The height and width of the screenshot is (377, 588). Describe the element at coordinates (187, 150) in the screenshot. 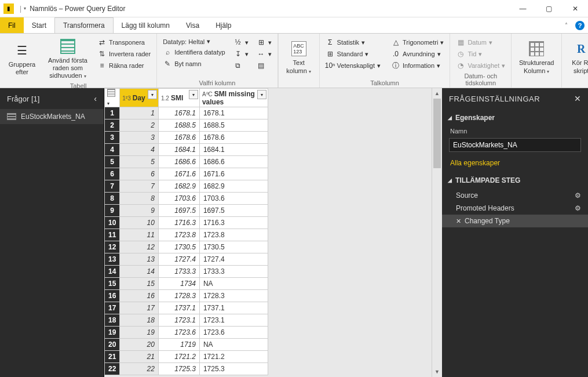

I see `table-row: 441684.11684.1` at that location.